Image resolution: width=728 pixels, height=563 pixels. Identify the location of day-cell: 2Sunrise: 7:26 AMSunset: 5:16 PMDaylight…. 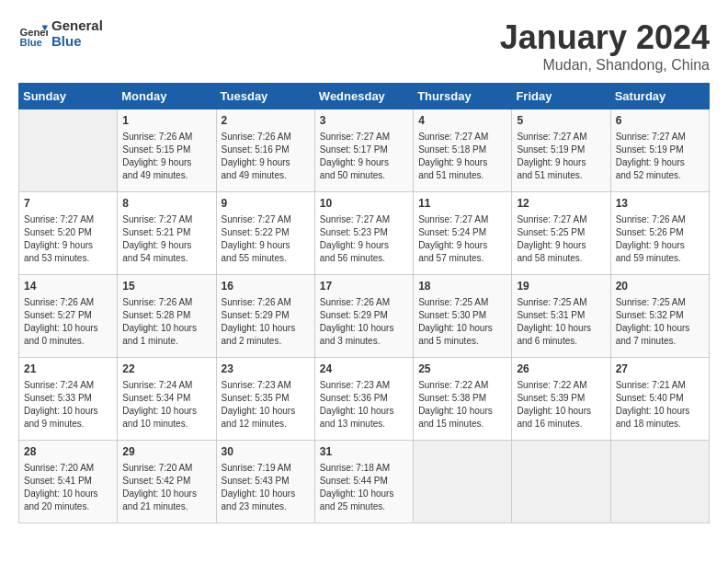
(265, 151).